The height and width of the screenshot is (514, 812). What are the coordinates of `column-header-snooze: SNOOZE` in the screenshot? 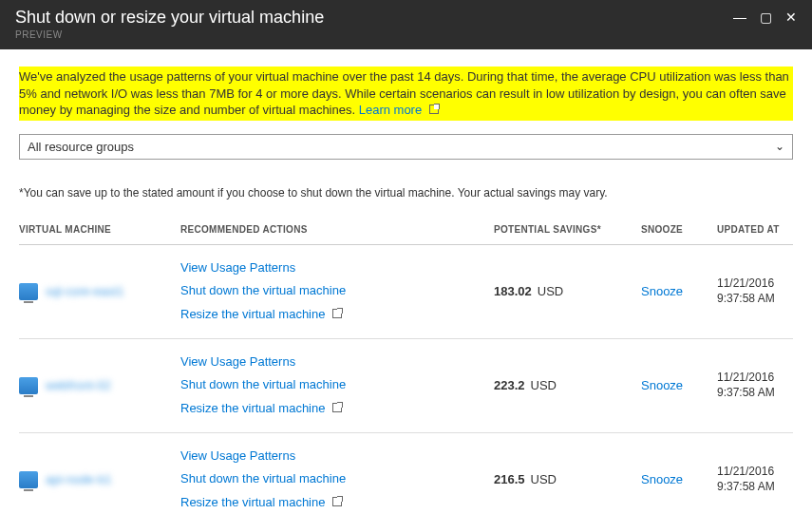 It's located at (679, 230).